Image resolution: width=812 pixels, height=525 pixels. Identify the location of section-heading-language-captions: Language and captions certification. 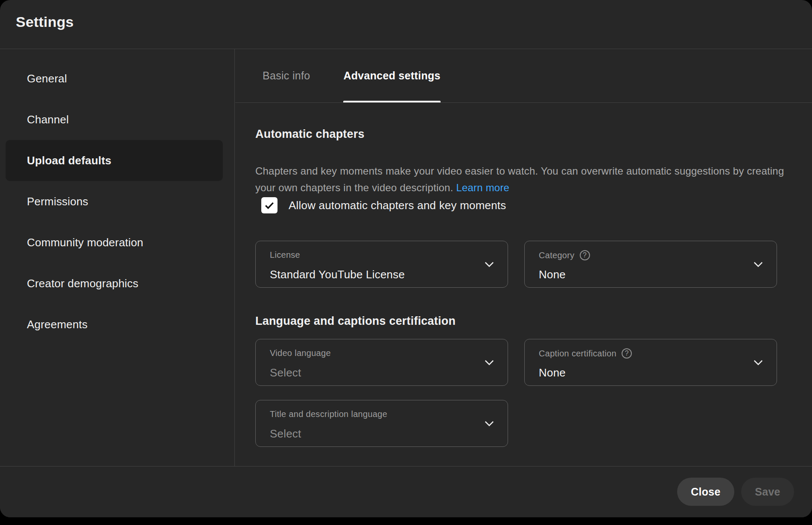
(355, 321).